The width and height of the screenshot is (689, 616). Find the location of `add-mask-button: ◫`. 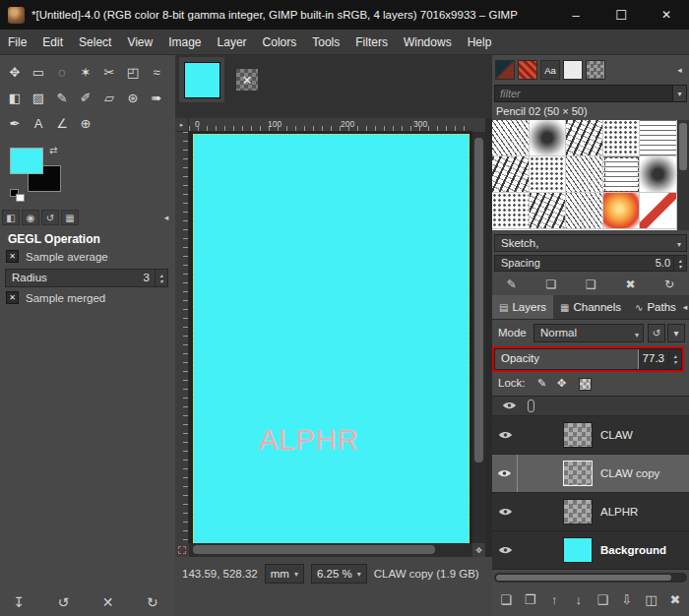

add-mask-button: ◫ is located at coordinates (651, 600).